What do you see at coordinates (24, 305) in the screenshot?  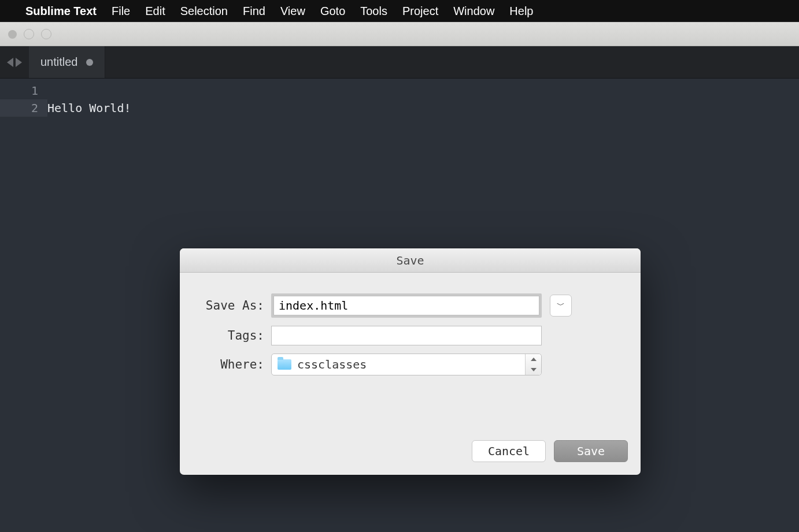 I see `line-number-gutter: 1 2` at bounding box center [24, 305].